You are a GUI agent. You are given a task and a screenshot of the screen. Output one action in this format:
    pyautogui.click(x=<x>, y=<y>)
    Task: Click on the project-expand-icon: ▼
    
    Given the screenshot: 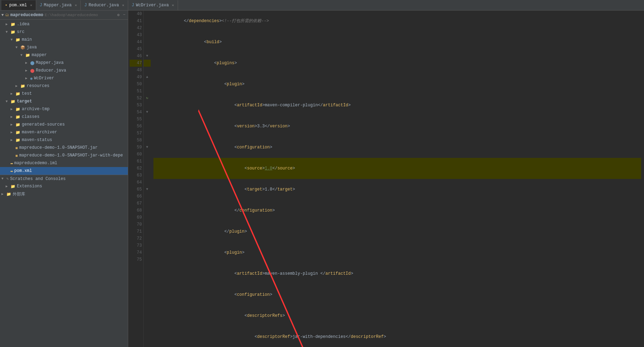 What is the action you would take?
    pyautogui.click(x=3, y=15)
    